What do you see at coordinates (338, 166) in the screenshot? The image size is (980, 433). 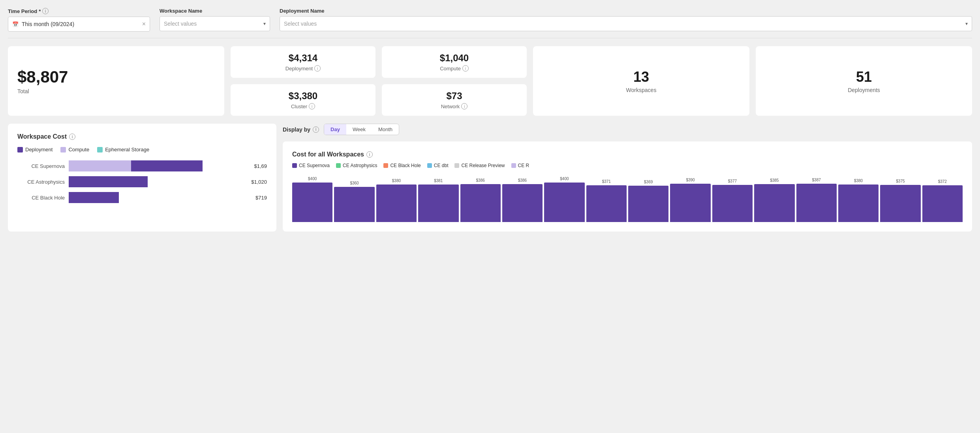 I see `legend-astrophysics-dot` at bounding box center [338, 166].